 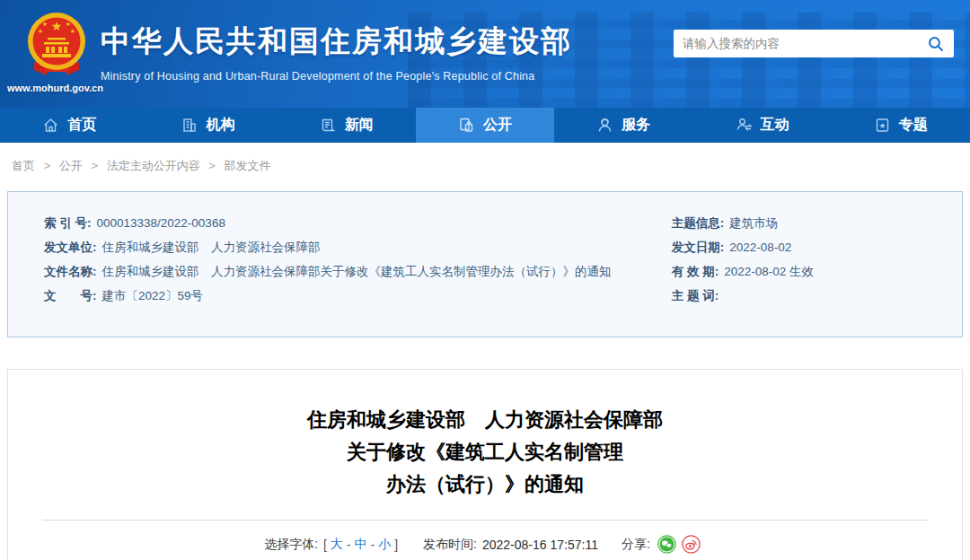 What do you see at coordinates (450, 545) in the screenshot?
I see `publish-time-label: 发布时间:` at bounding box center [450, 545].